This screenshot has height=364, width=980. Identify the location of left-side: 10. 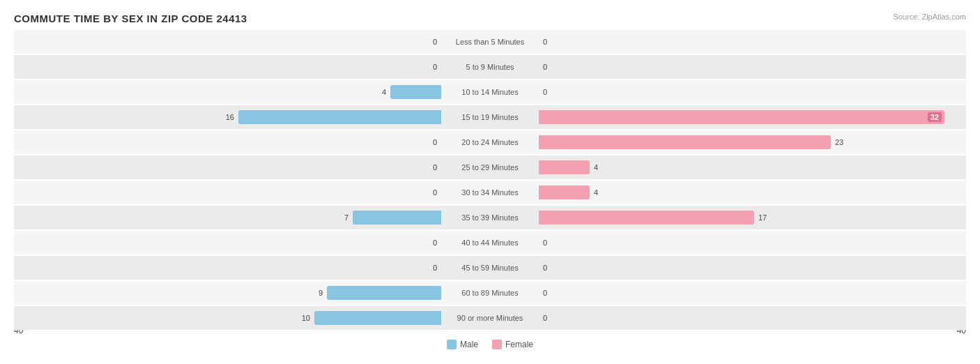
(227, 318).